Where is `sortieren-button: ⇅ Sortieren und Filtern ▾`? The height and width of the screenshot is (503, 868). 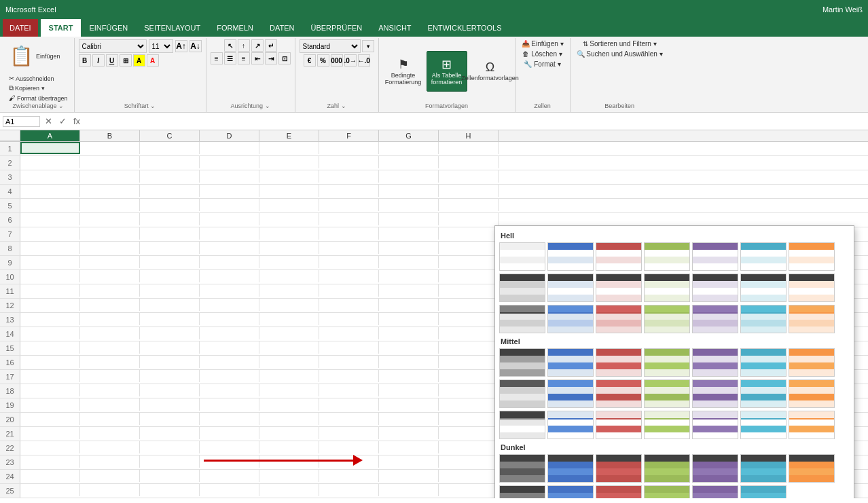 sortieren-button: ⇅ Sortieren und Filtern ▾ is located at coordinates (619, 43).